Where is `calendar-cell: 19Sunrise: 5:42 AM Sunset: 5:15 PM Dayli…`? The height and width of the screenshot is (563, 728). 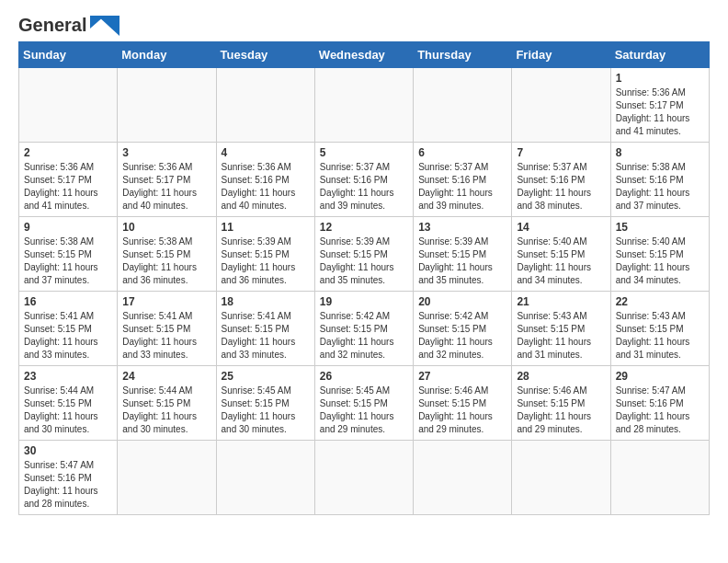 calendar-cell: 19Sunrise: 5:42 AM Sunset: 5:15 PM Dayli… is located at coordinates (364, 329).